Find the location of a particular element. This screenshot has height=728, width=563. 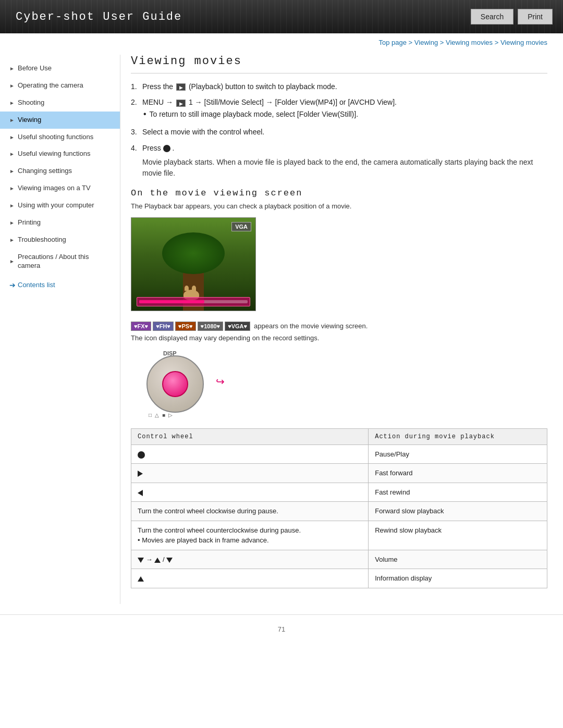

table-row: Fast rewind is located at coordinates (339, 492).